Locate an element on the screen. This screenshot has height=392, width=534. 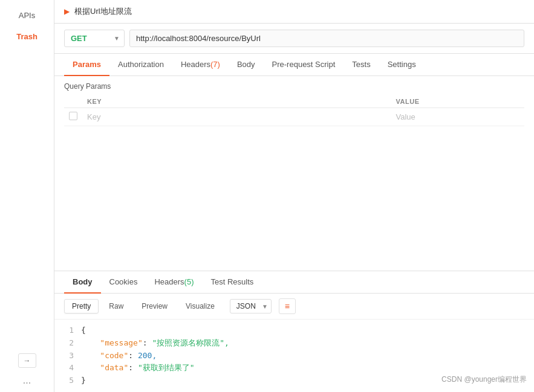
format-raw-button: Raw is located at coordinates (116, 306).